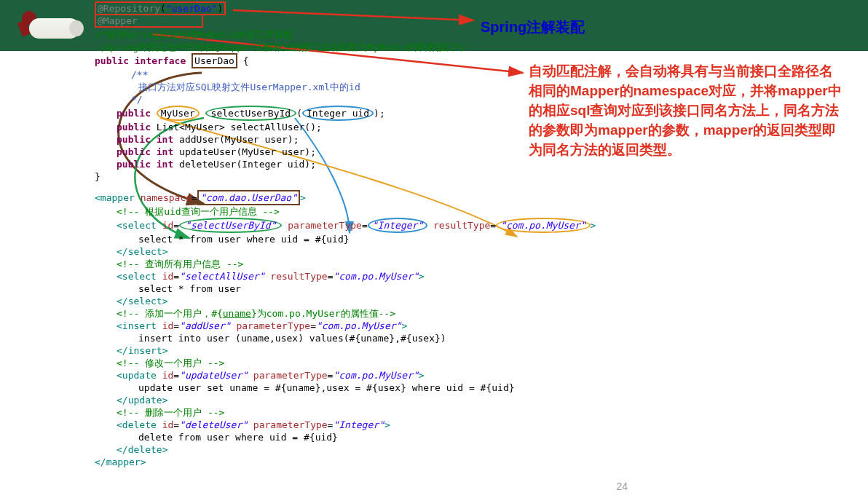 The image size is (868, 498). What do you see at coordinates (345, 239) in the screenshot?
I see `sql-query: select * from user where uid = #{uid}` at bounding box center [345, 239].